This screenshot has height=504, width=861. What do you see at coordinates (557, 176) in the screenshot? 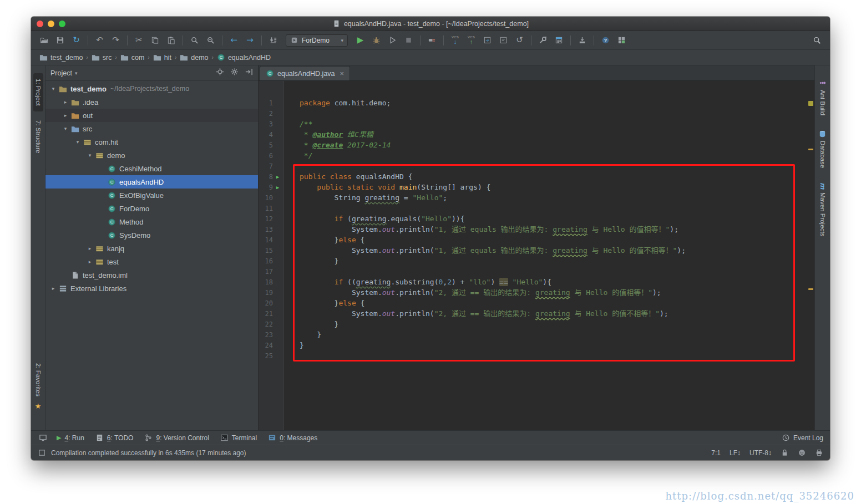
I see `code-line-8: public class equalsAndHD {` at bounding box center [557, 176].